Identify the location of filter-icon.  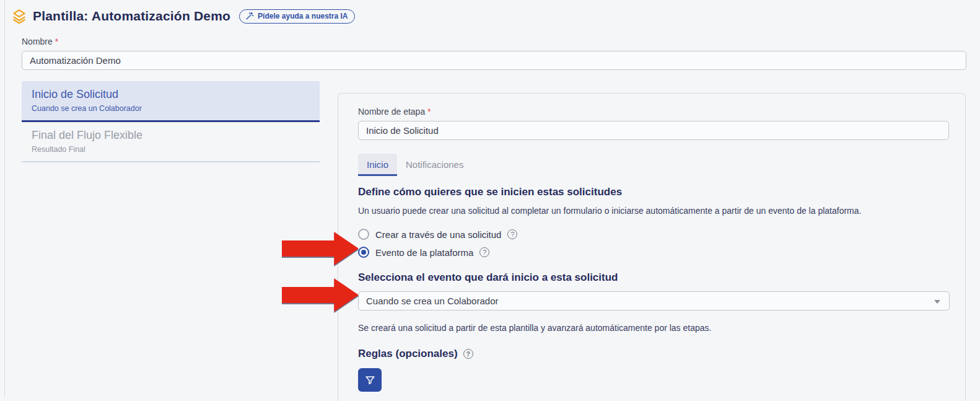
(370, 381).